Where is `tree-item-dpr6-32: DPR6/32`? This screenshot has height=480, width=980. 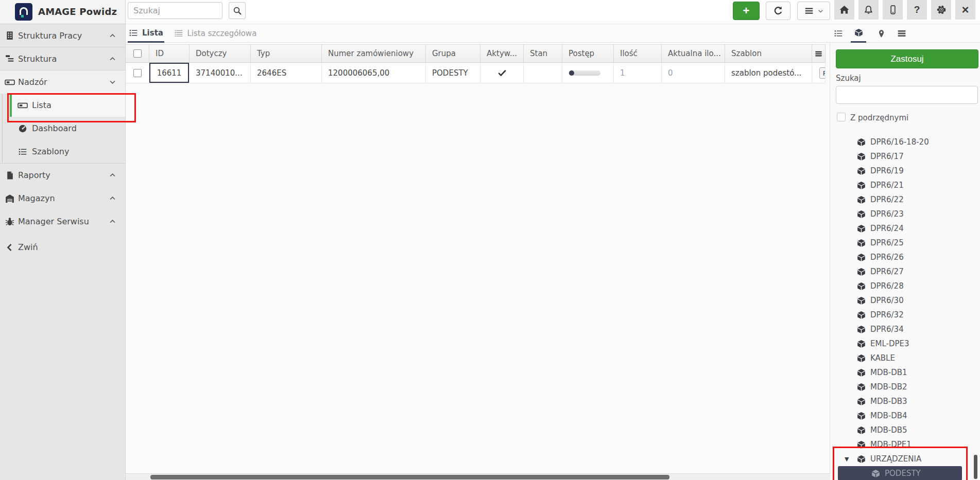 tree-item-dpr6-32: DPR6/32 is located at coordinates (902, 315).